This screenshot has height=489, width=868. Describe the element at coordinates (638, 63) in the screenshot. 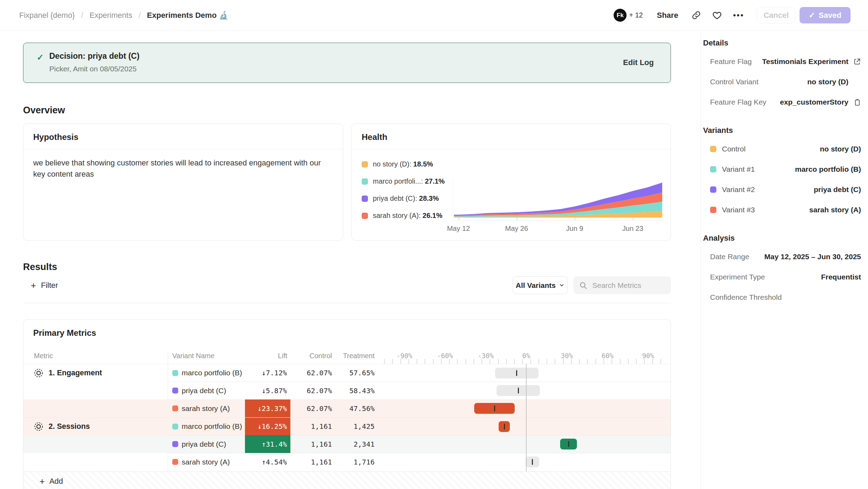

I see `edit-log-button: Edit Log` at that location.